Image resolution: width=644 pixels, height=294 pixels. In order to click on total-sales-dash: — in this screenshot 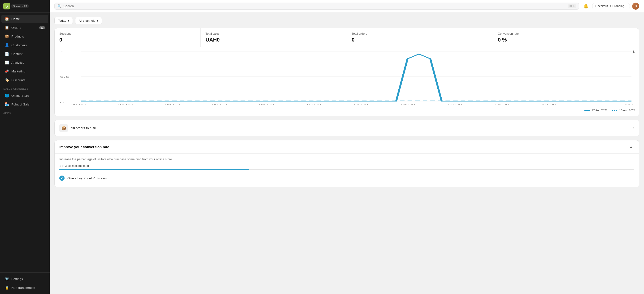, I will do `click(222, 40)`.